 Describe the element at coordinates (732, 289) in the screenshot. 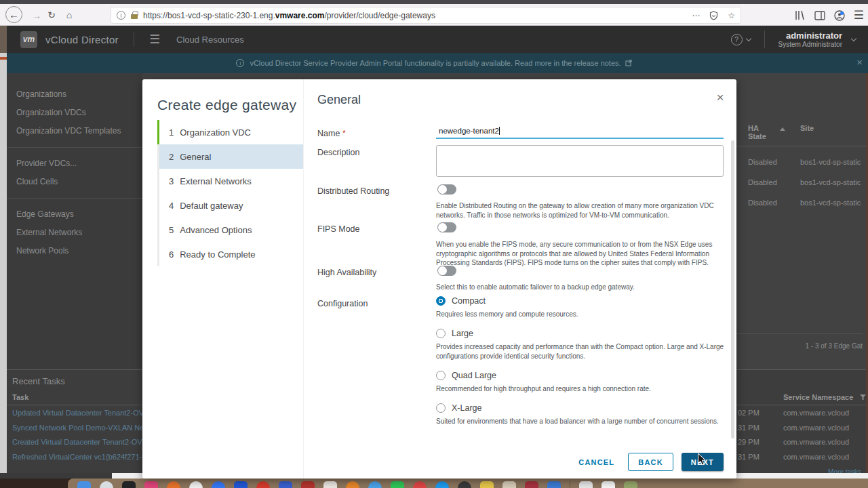

I see `modal-scrollbar` at that location.